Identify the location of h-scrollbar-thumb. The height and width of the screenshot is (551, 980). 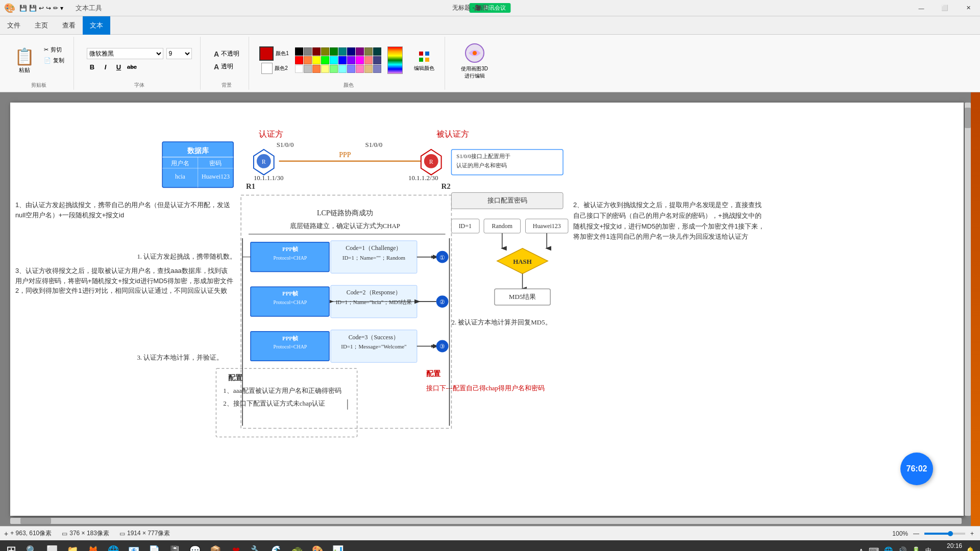
(36, 521).